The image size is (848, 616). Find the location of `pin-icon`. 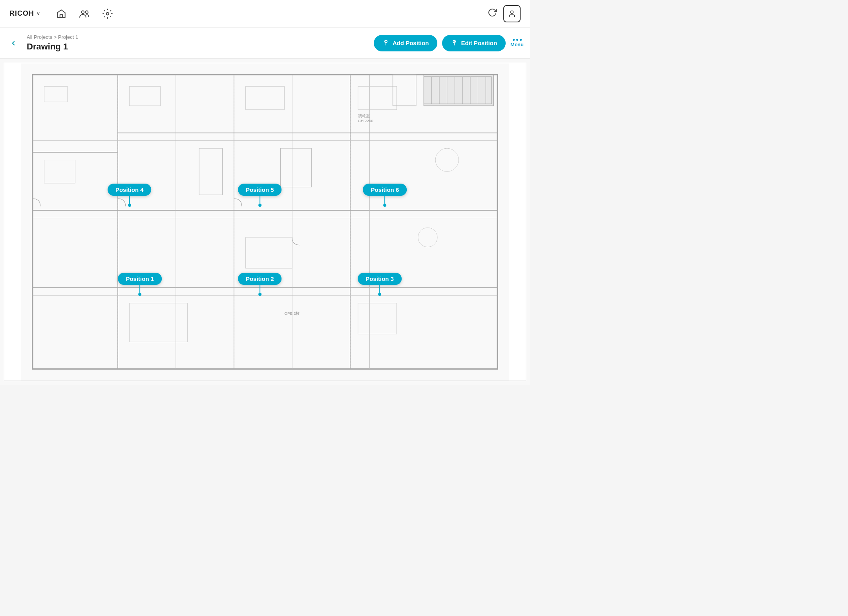

pin-icon is located at coordinates (386, 42).